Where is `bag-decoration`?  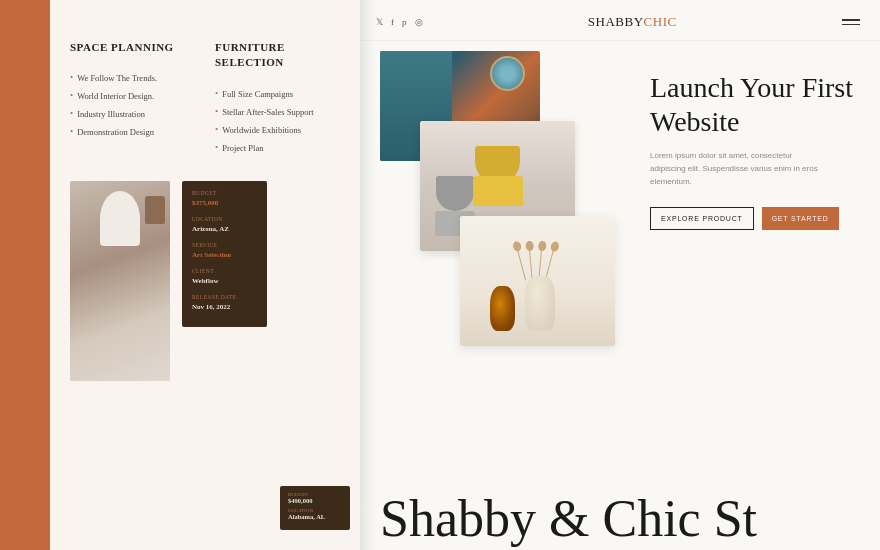
bag-decoration is located at coordinates (155, 210).